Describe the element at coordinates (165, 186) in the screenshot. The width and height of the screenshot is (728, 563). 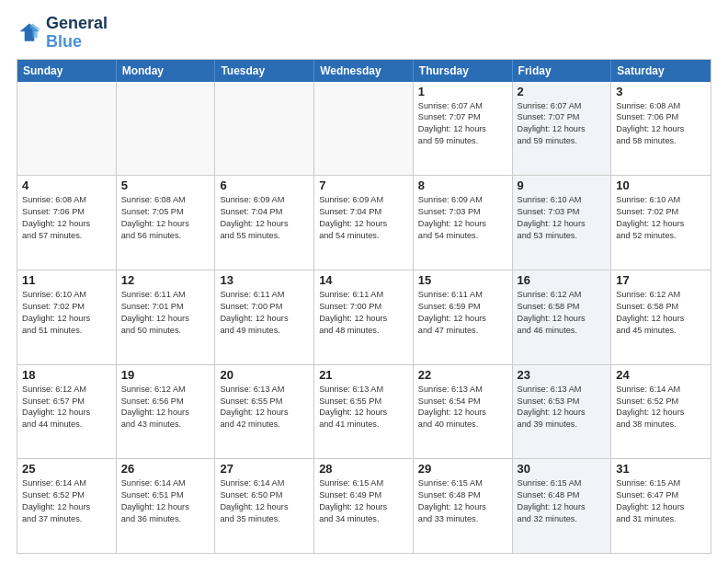
I see `day-number: 5` at that location.